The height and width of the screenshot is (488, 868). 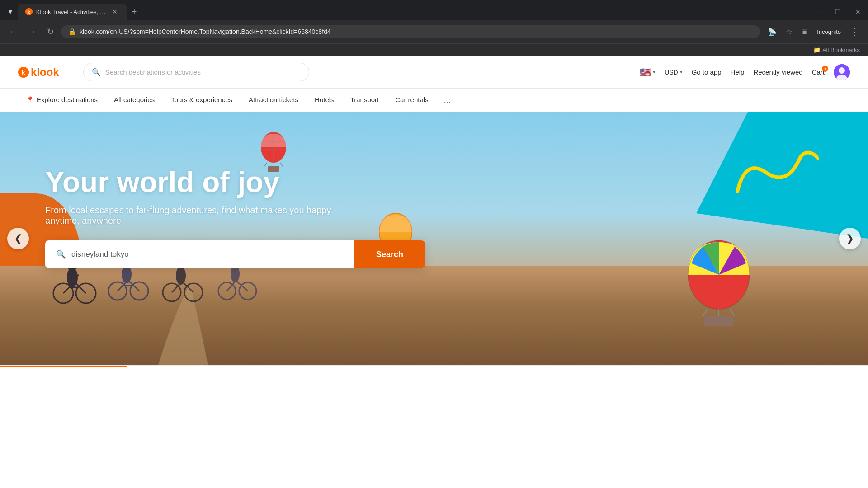 I want to click on browser-tab-bar: ▼ k Klook Travel - Activities, tours, ✕ …, so click(x=434, y=10).